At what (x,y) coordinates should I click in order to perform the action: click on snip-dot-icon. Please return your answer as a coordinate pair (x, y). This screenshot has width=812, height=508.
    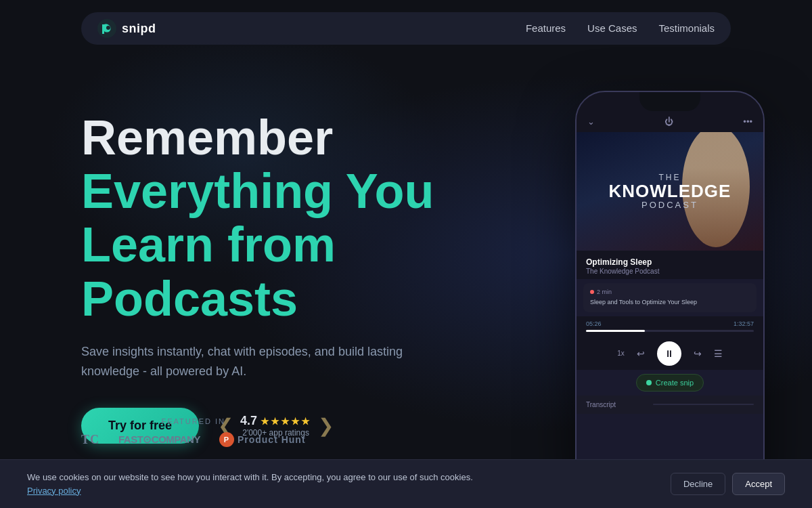
    Looking at the image, I should click on (649, 383).